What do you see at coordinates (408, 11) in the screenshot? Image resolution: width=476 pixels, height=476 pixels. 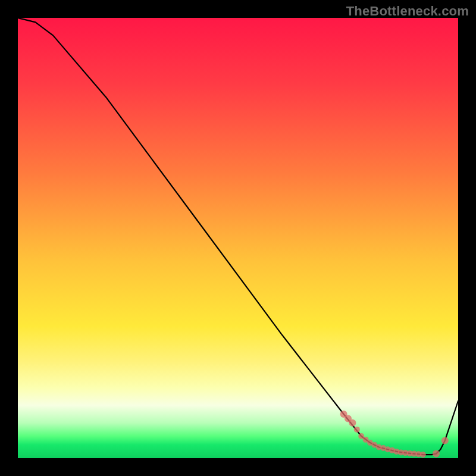 I see `watermark-text: TheBottleneck.com` at bounding box center [408, 11].